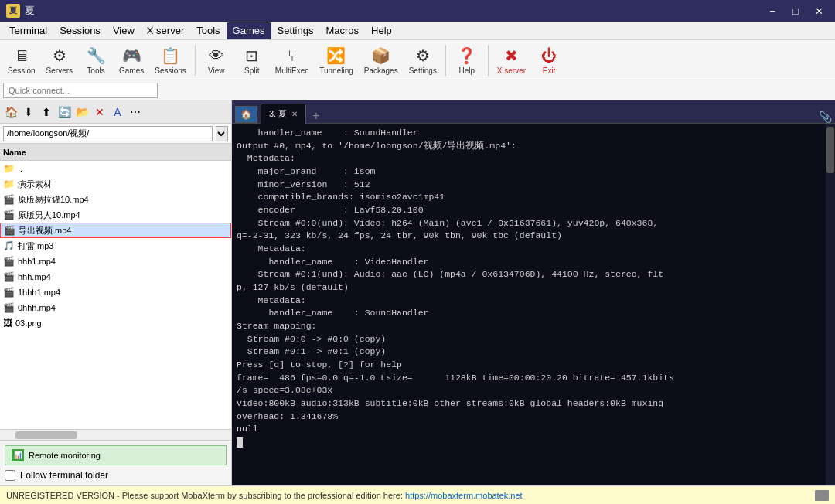 This screenshot has height=504, width=835. I want to click on settings-icon: ⚙, so click(423, 56).